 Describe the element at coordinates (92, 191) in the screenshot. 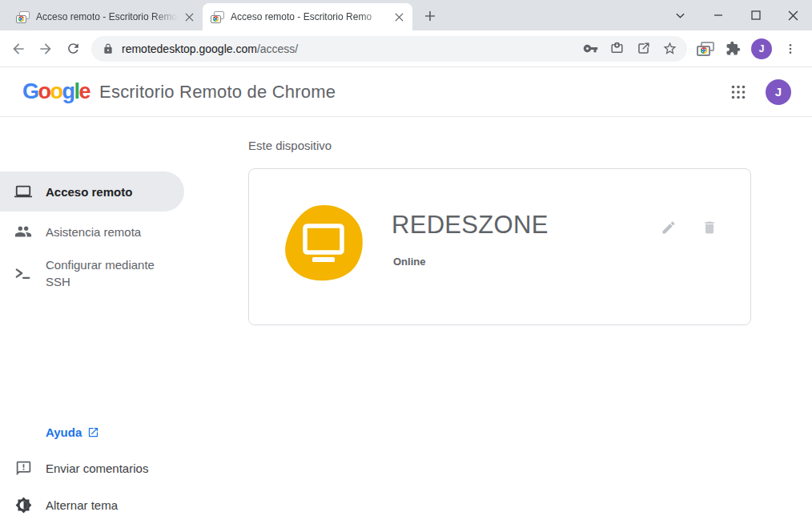

I see `sidebar-item-remote-access: Acceso remoto` at that location.